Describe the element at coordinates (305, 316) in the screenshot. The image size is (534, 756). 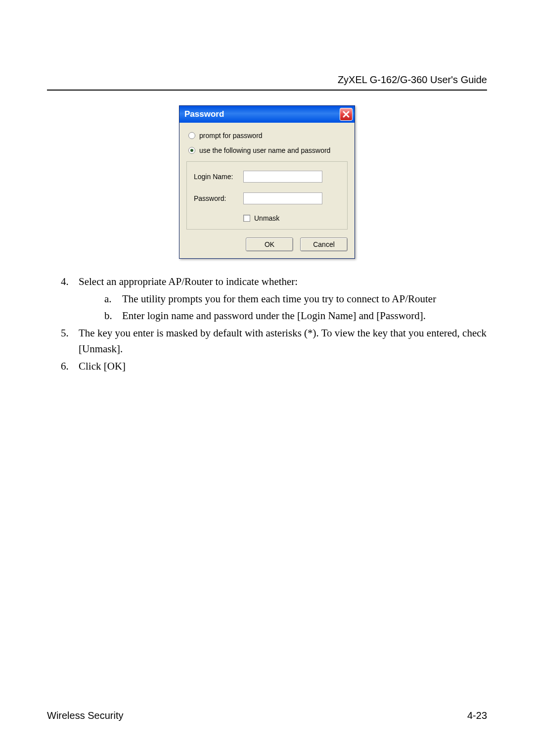
I see `list-text: Enter login name and password under the …` at that location.